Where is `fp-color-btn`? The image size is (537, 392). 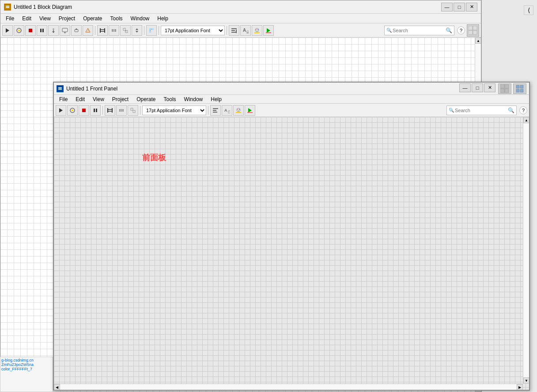 fp-color-btn is located at coordinates (238, 110).